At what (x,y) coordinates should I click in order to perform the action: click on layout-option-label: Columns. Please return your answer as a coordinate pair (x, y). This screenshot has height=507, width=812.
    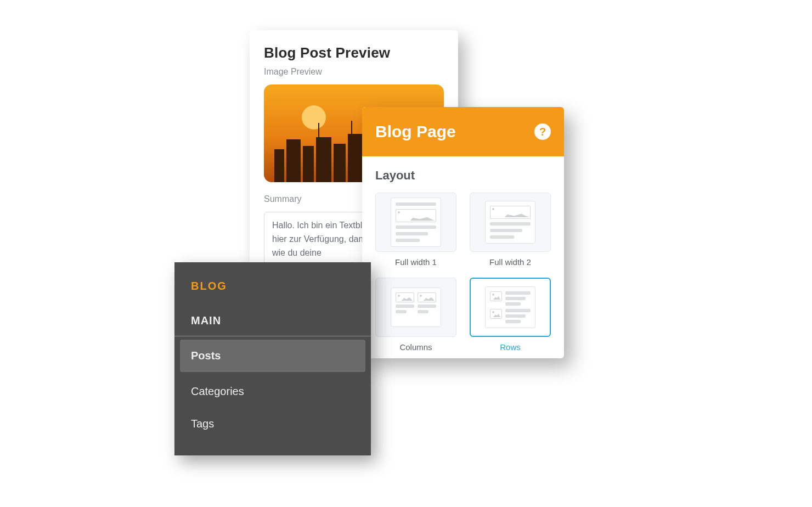
    Looking at the image, I should click on (416, 347).